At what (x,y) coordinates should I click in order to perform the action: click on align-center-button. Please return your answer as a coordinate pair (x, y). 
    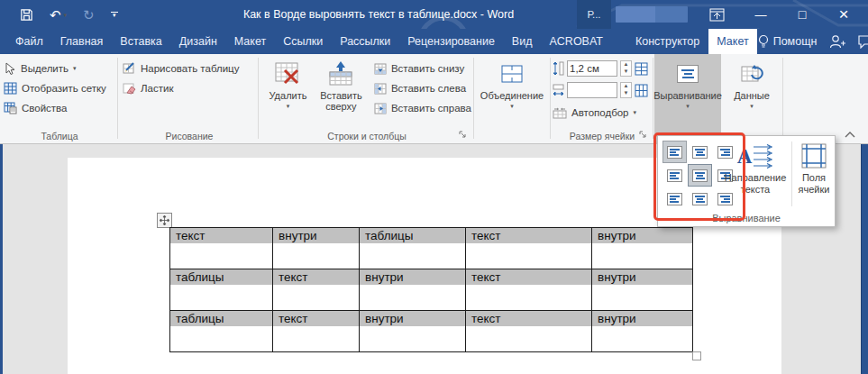
    Looking at the image, I should click on (699, 175).